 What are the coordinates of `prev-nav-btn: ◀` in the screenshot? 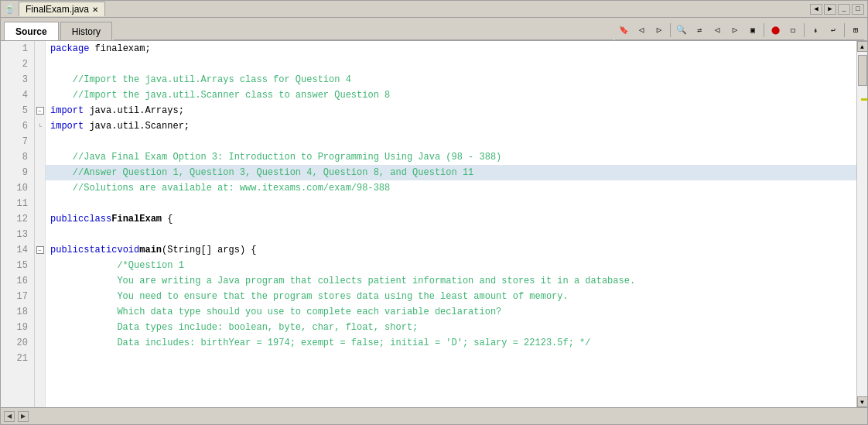 It's located at (816, 9).